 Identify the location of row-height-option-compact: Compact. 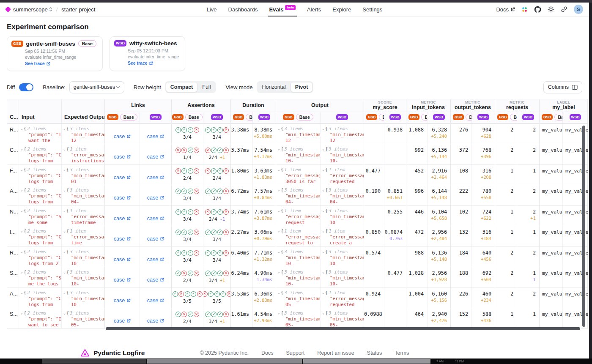
(182, 87).